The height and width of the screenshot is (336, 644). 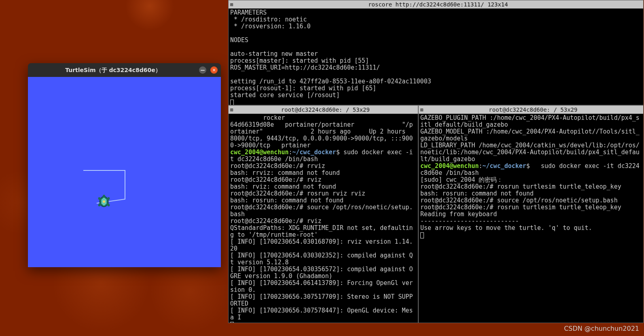 What do you see at coordinates (438, 5) in the screenshot?
I see `pane-title: roscore http://dc3224c8d60e:11311/ 123x1…` at bounding box center [438, 5].